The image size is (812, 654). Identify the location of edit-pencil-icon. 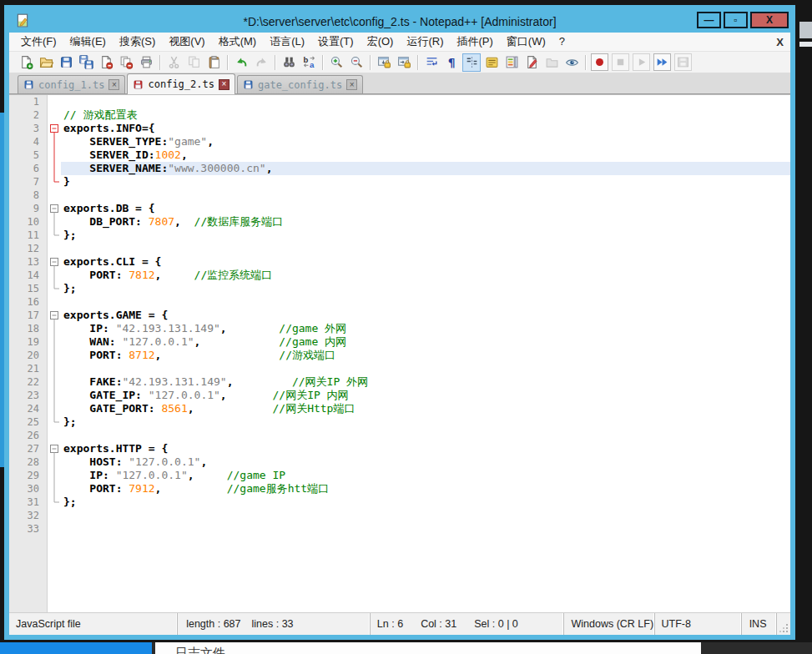
(532, 63).